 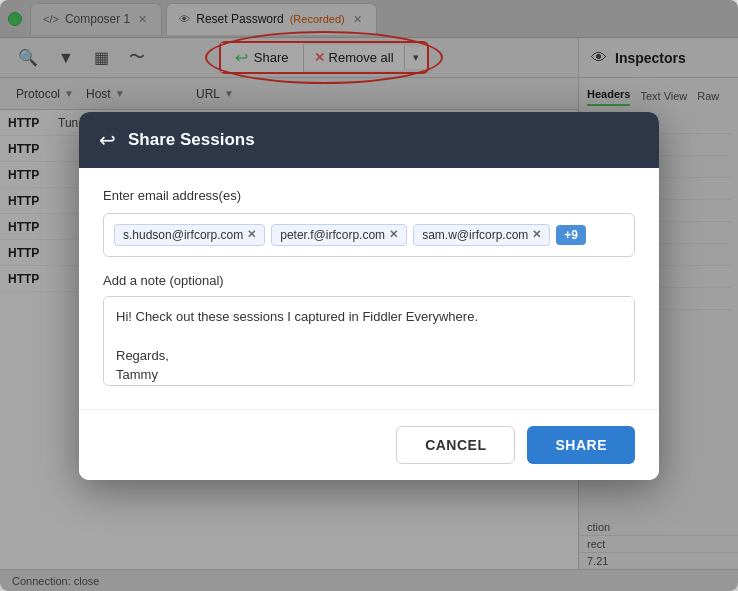 I want to click on share-confirm-button: SHARE, so click(x=581, y=445).